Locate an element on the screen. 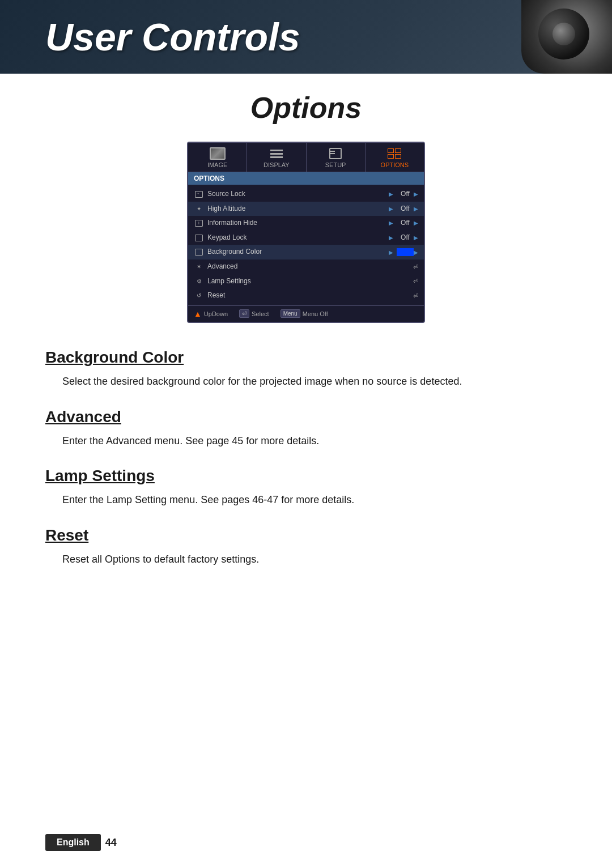  section-advanced: Advanced Enter the Advanced menu. See pa… is located at coordinates (306, 428).